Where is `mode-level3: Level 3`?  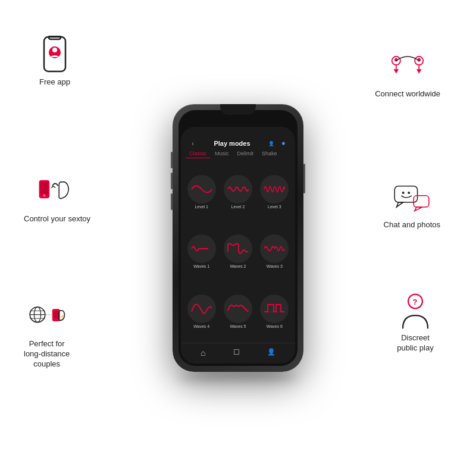 mode-level3: Level 3 is located at coordinates (275, 192).